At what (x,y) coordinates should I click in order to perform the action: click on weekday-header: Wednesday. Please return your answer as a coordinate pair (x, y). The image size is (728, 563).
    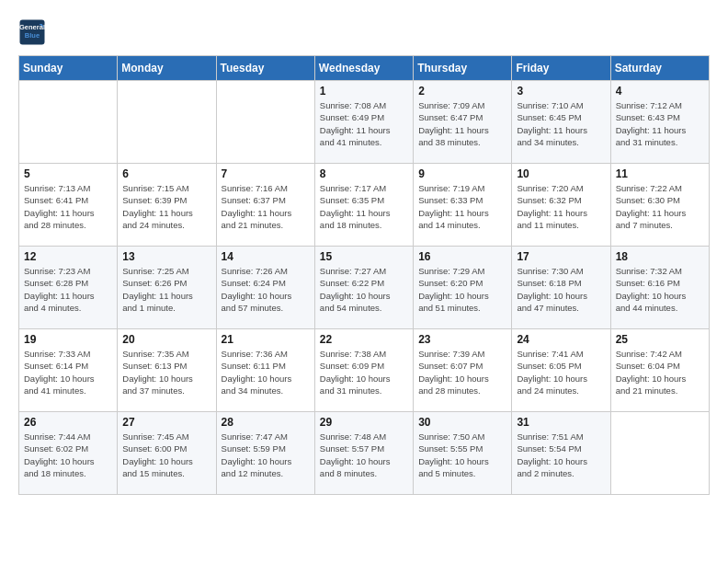
    Looking at the image, I should click on (364, 68).